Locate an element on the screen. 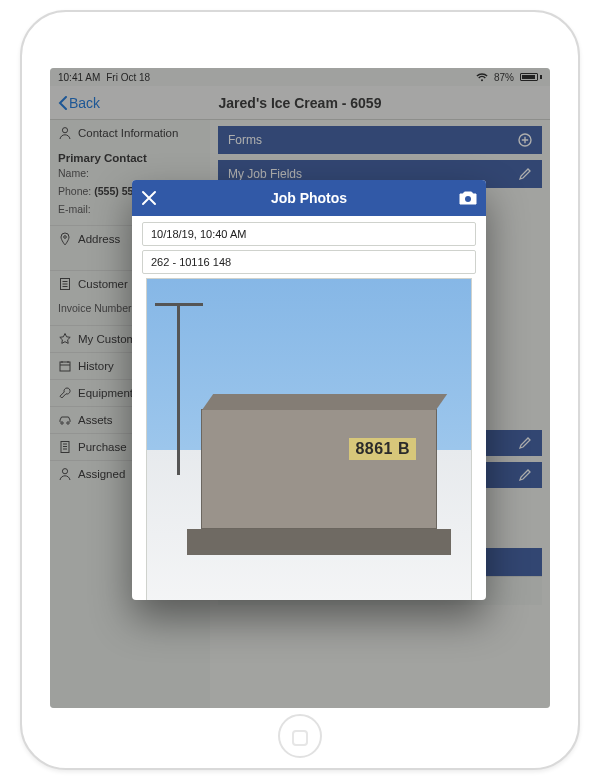 The height and width of the screenshot is (780, 600). back-label: Back is located at coordinates (84, 103).